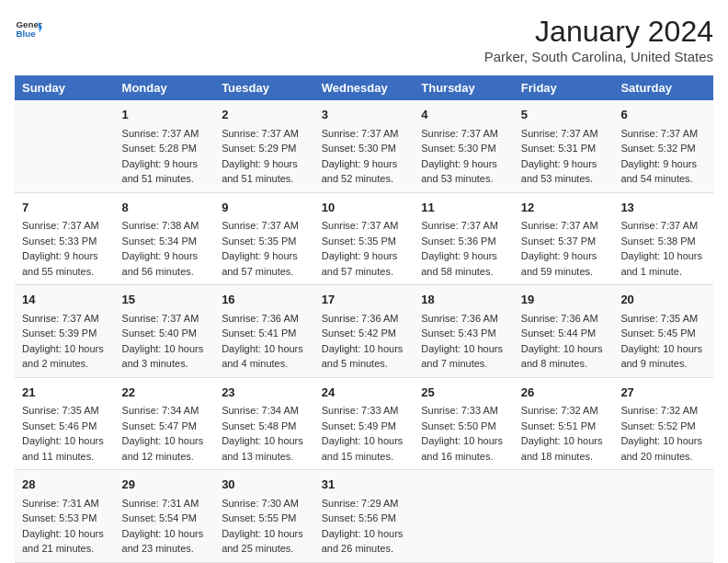  Describe the element at coordinates (564, 393) in the screenshot. I see `day-number: 26` at that location.